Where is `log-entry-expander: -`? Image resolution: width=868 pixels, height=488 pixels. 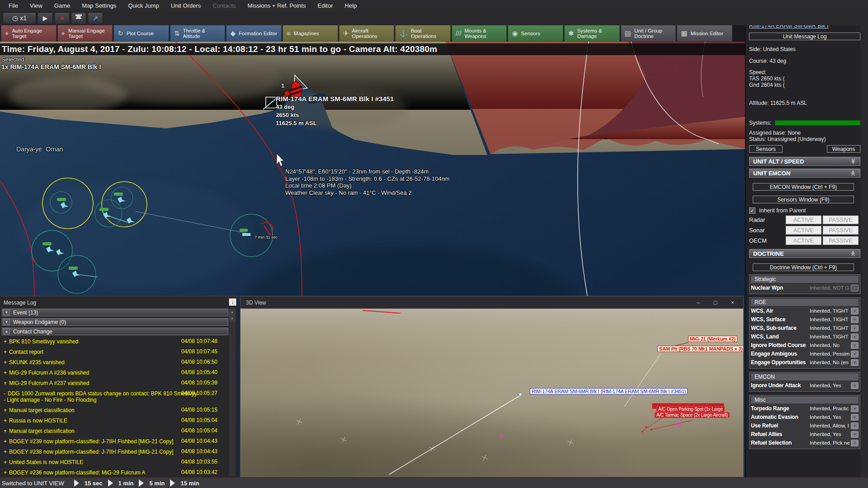 log-entry-expander: - is located at coordinates (5, 394).